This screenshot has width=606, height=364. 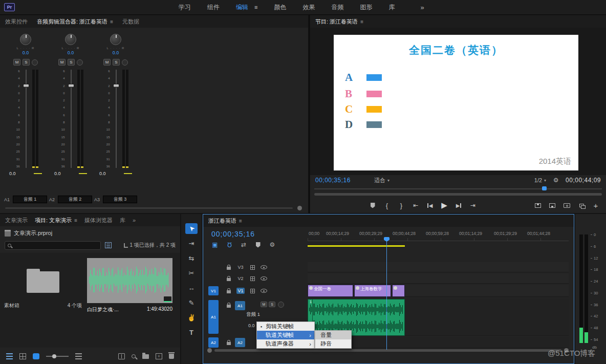 I want to click on track-name: 音频 3, so click(x=120, y=200).